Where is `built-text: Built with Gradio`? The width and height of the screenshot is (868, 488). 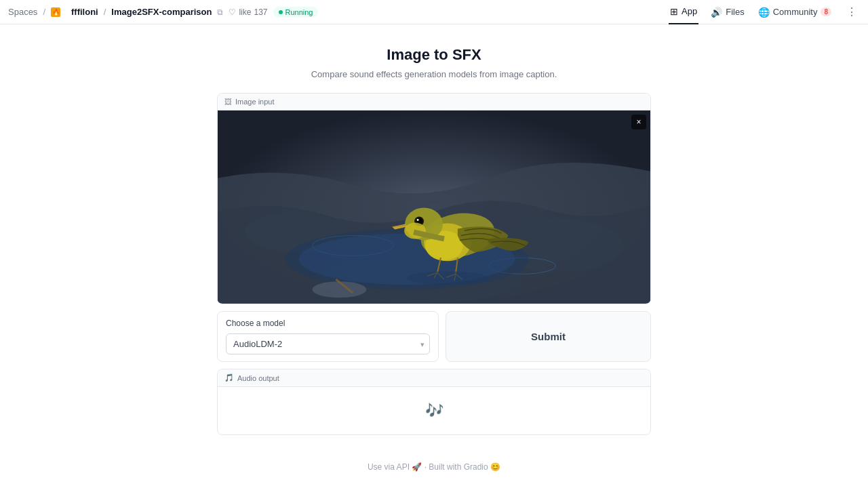
built-text: Built with Gradio is located at coordinates (458, 467).